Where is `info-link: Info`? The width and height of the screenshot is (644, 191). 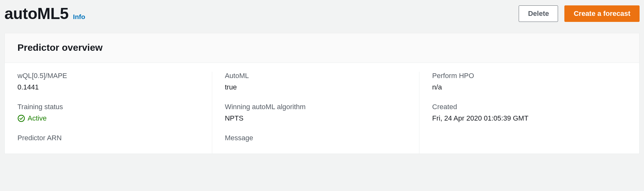
info-link: Info is located at coordinates (79, 17).